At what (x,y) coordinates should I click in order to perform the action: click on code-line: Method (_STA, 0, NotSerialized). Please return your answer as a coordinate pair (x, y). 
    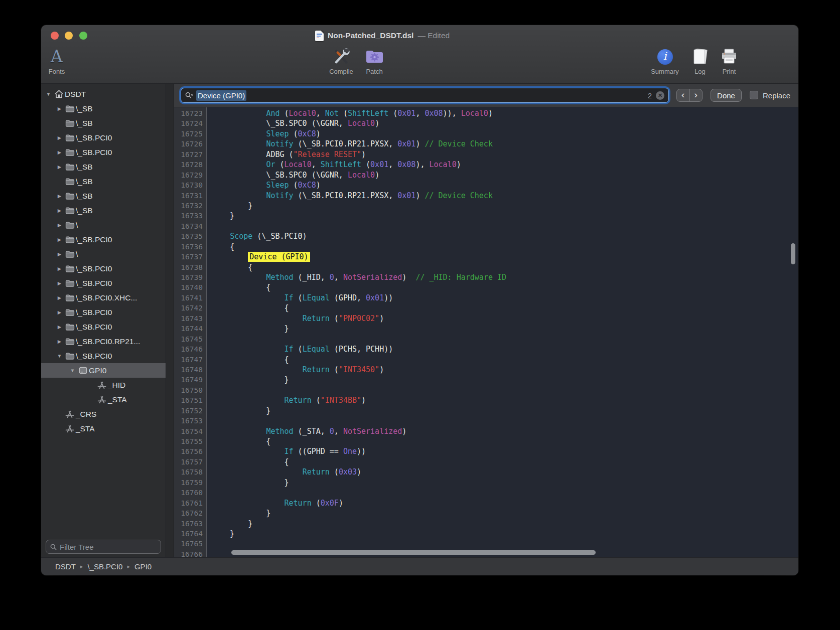
    Looking at the image, I should click on (505, 431).